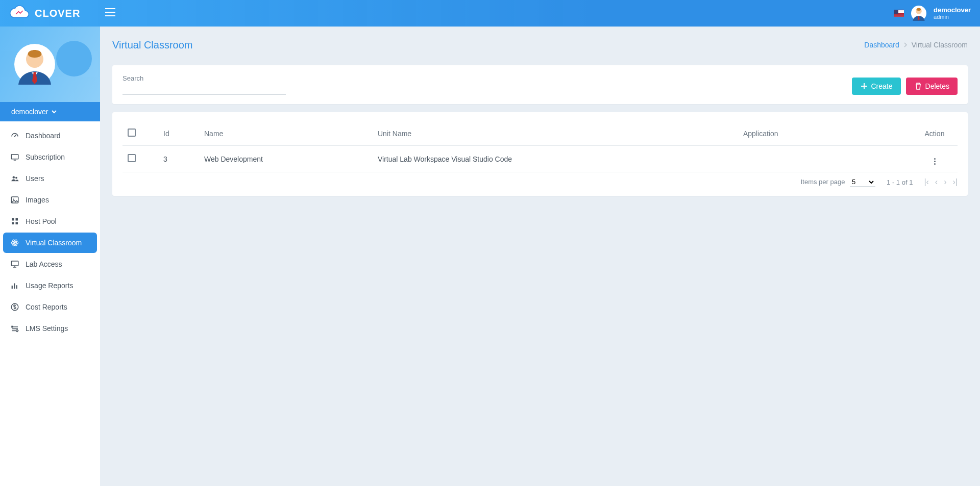 This screenshot has width=980, height=486. What do you see at coordinates (882, 86) in the screenshot?
I see `create-button-label: Create` at bounding box center [882, 86].